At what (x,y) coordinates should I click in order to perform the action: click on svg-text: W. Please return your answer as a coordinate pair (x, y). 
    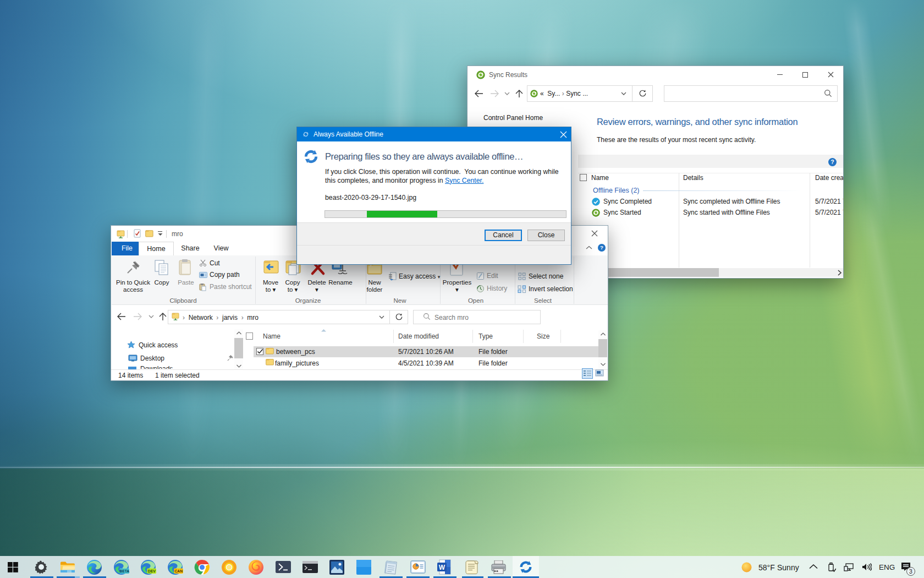
    Looking at the image, I should click on (442, 568).